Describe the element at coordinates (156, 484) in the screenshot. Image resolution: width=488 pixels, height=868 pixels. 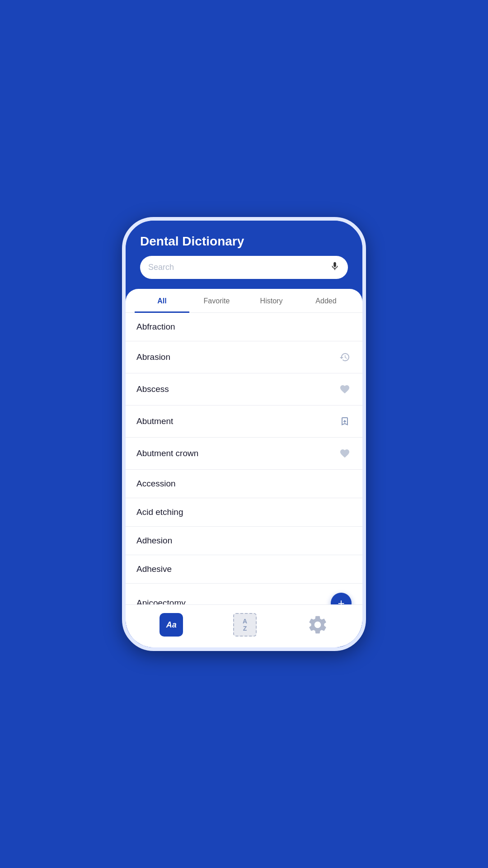
I see `word-label: Accession` at that location.